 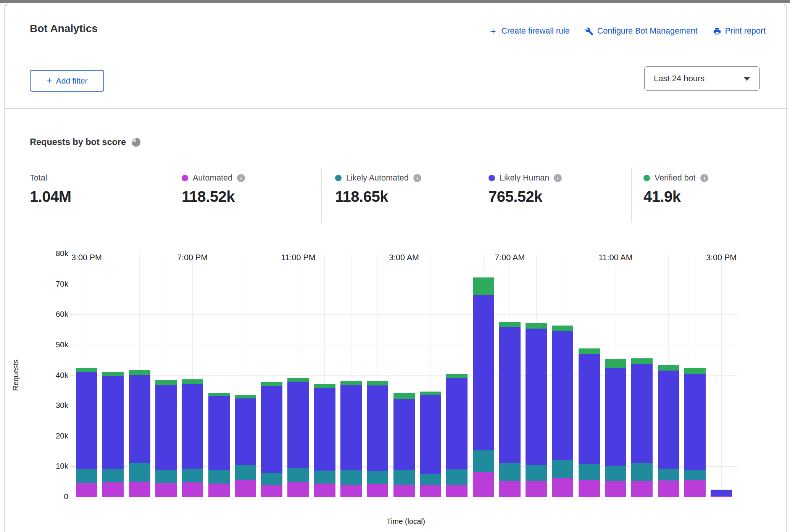 What do you see at coordinates (702, 79) in the screenshot?
I see `time-range-dropdown: Last 24 hours` at bounding box center [702, 79].